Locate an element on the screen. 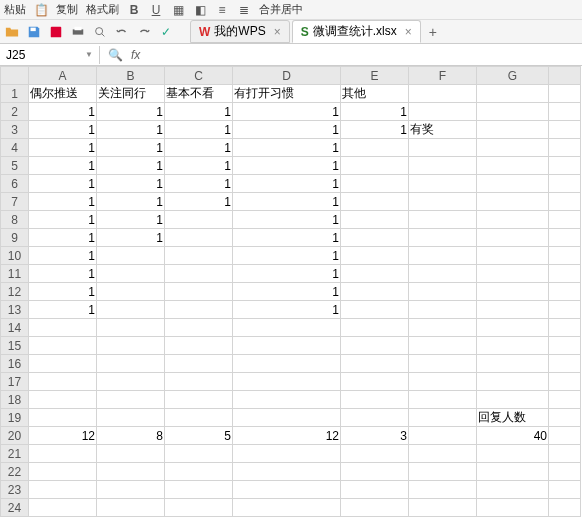 This screenshot has height=521, width=582. row-header: 12 is located at coordinates (15, 292).